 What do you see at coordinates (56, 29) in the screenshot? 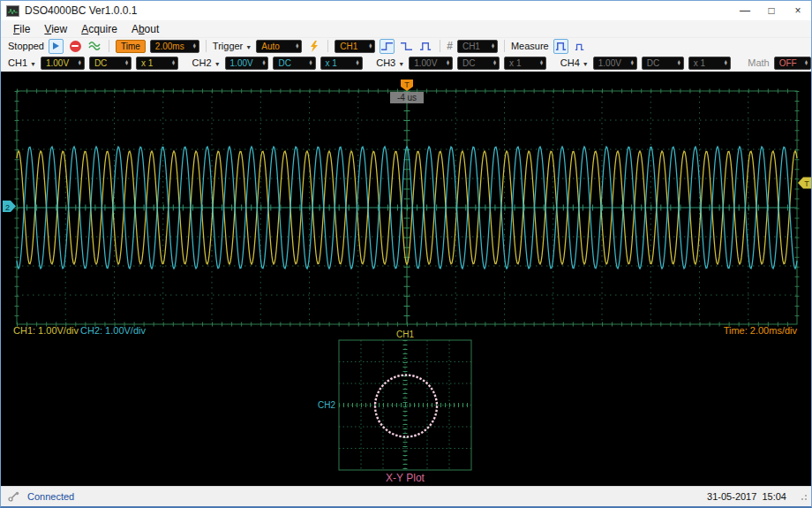
I see `menu-view: View` at bounding box center [56, 29].